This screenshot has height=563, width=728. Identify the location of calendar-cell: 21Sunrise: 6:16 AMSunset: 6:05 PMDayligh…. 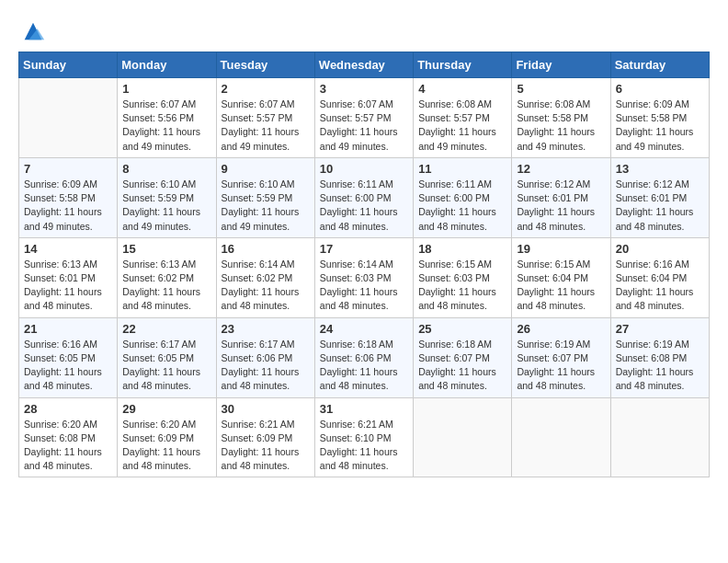
(68, 357).